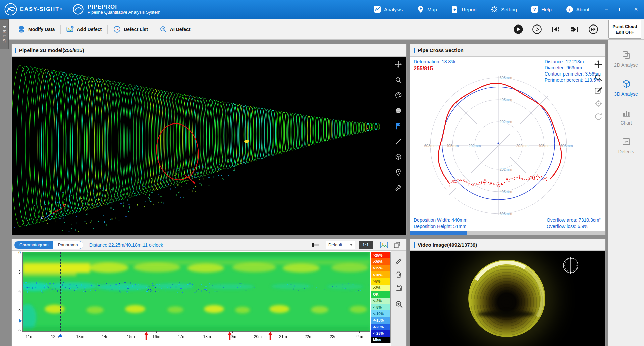 Image resolution: width=644 pixels, height=346 pixels. What do you see at coordinates (334, 337) in the screenshot?
I see `x-axis-tick: 23m` at bounding box center [334, 337].